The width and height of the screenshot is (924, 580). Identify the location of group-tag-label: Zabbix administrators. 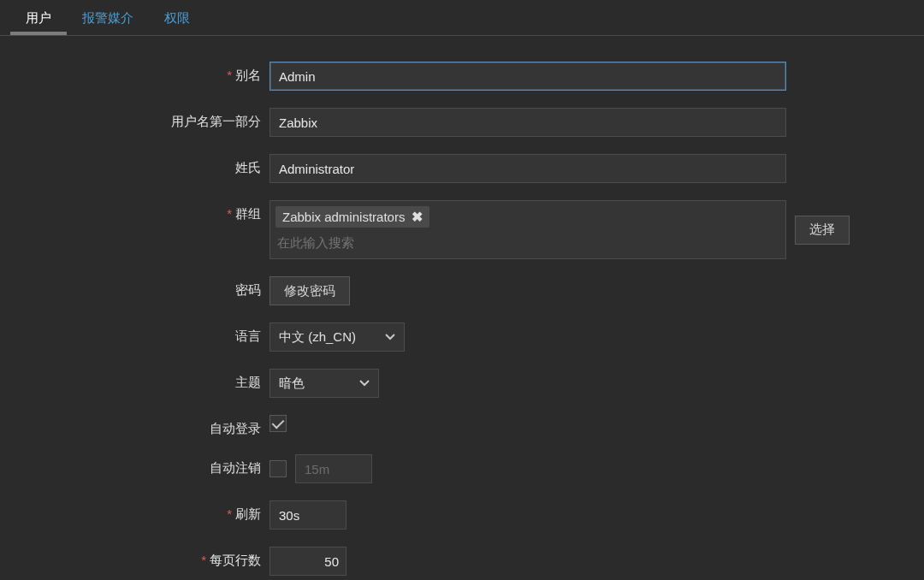
(344, 217).